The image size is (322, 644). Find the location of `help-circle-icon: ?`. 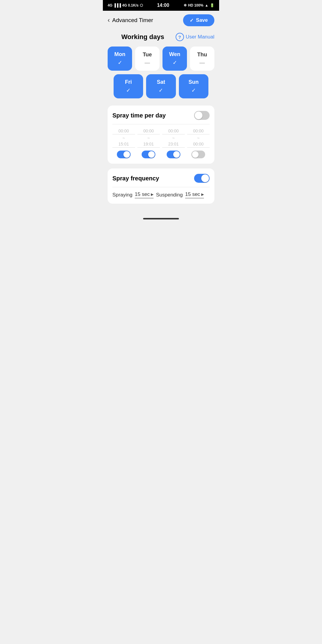

help-circle-icon: ? is located at coordinates (180, 37).